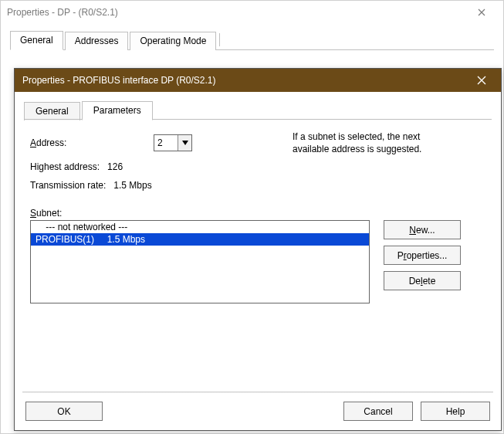  What do you see at coordinates (219, 40) in the screenshot?
I see `tab-divider-icon` at bounding box center [219, 40].